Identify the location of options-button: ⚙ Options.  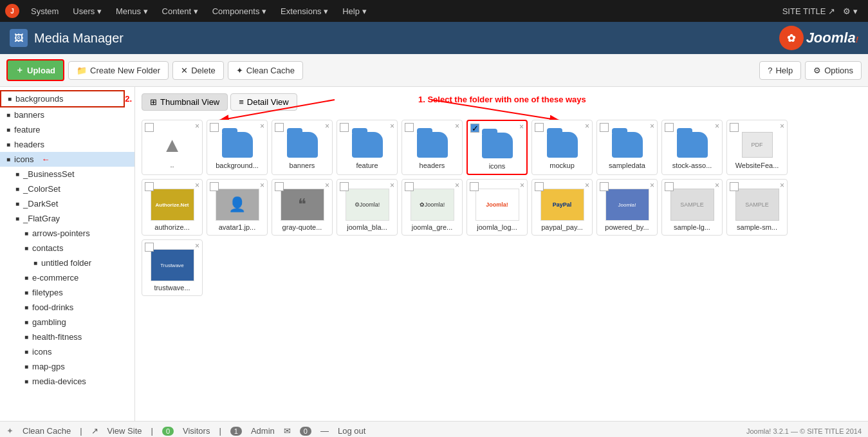
(833, 71).